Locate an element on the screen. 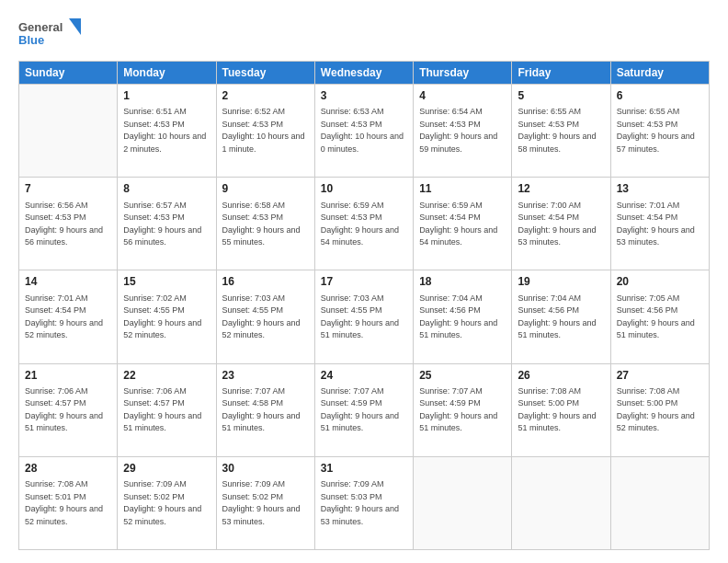  day-info: Sunrise: 7:05 AMSunset: 4:56 PMDaylight:… is located at coordinates (660, 317).